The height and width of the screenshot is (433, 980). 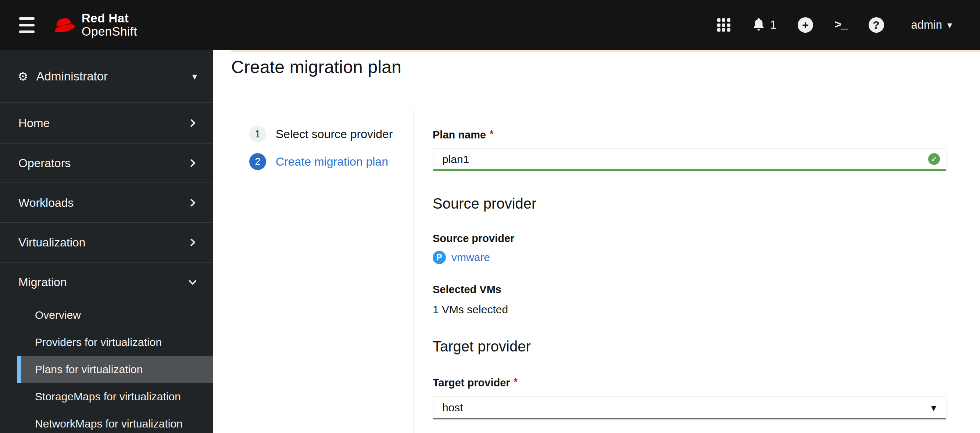 What do you see at coordinates (689, 290) in the screenshot?
I see `selected-vms-label: Selected VMs` at bounding box center [689, 290].